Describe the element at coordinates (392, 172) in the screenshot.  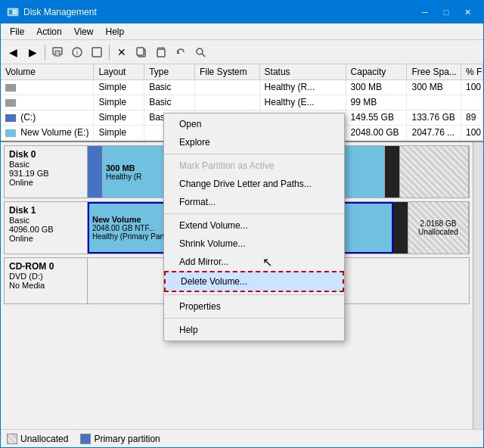
I see `disk-0-black-bar` at that location.